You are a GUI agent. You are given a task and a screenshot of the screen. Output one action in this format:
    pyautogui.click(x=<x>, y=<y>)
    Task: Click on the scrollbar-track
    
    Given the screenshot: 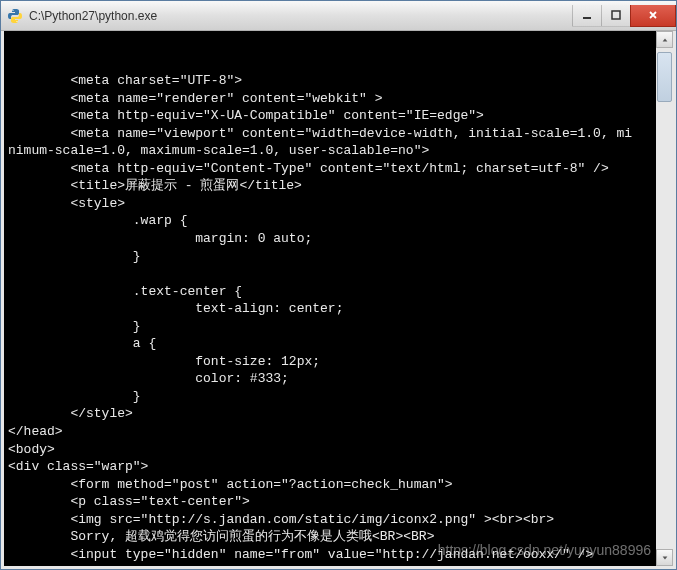 What is the action you would take?
    pyautogui.click(x=664, y=298)
    